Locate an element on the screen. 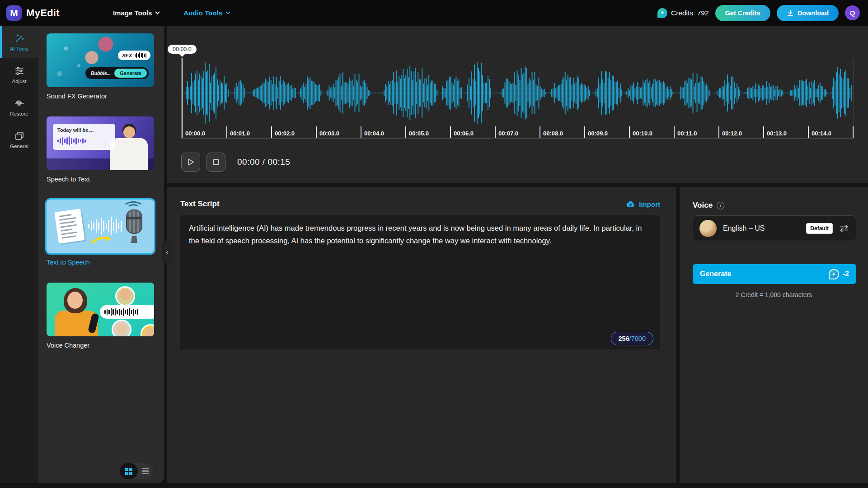  waveform-container: 00:00.000:01.000:02.000:03.000:04.000:05… is located at coordinates (518, 98).